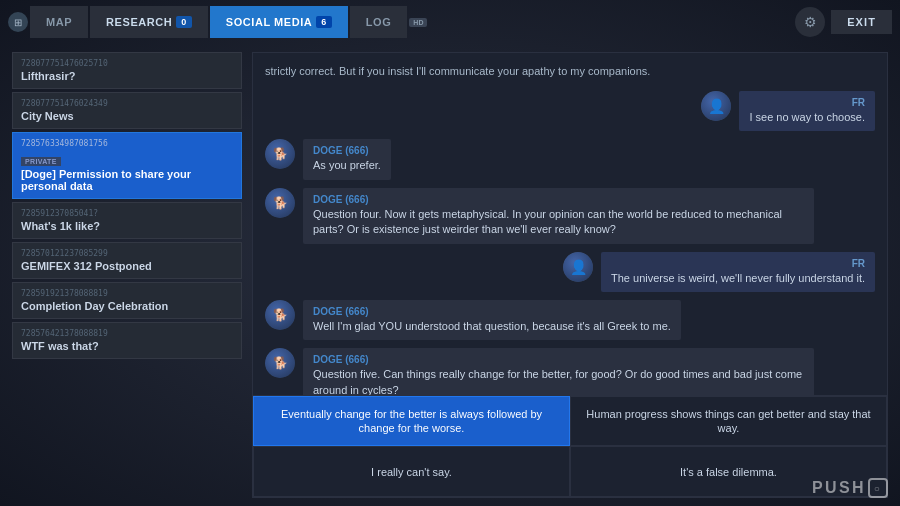 Image resolution: width=900 pixels, height=506 pixels. Describe the element at coordinates (127, 180) in the screenshot. I see `msg-title: [Doge] Permission to share your personal…` at that location.